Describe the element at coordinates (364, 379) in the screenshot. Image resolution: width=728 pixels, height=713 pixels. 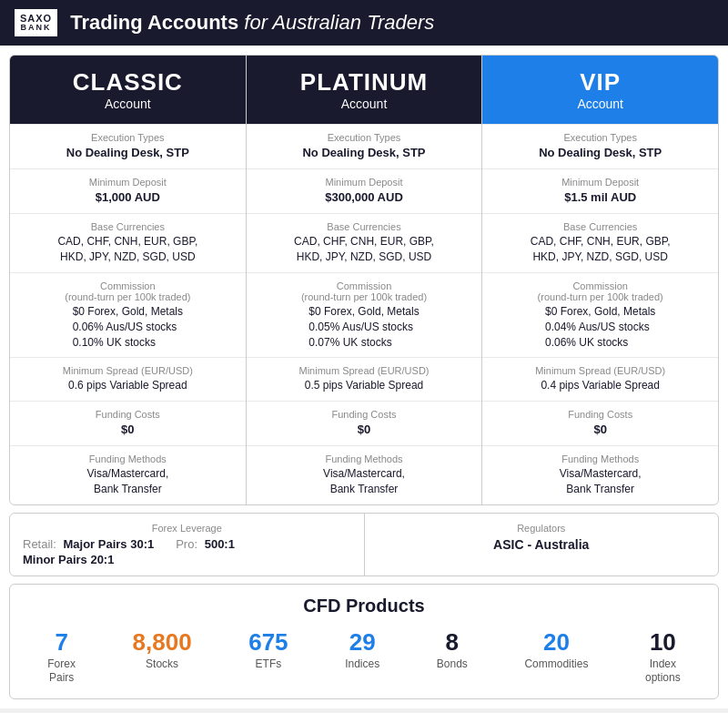
I see `spread-row-platinum: Minimum Spread (EUR/USD) 0.5 pips Variab…` at that location.